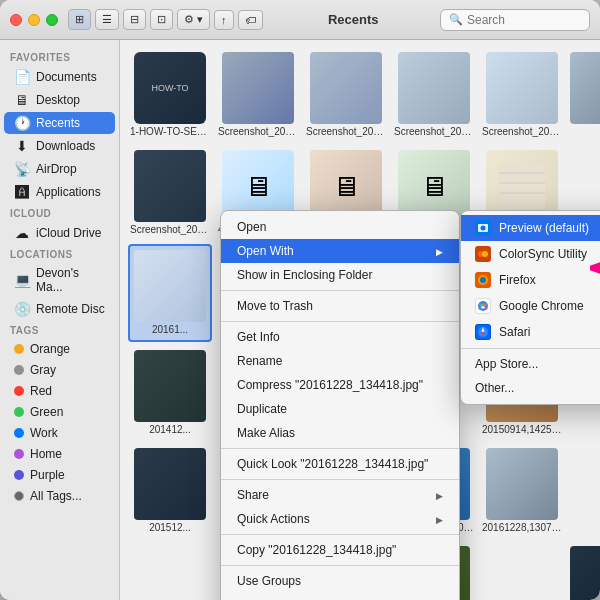 Image resolution: width=600 pixels, height=600 pixels. Describe the element at coordinates (506, 364) in the screenshot. I see `submenu-app-store-label: App Store...` at that location.